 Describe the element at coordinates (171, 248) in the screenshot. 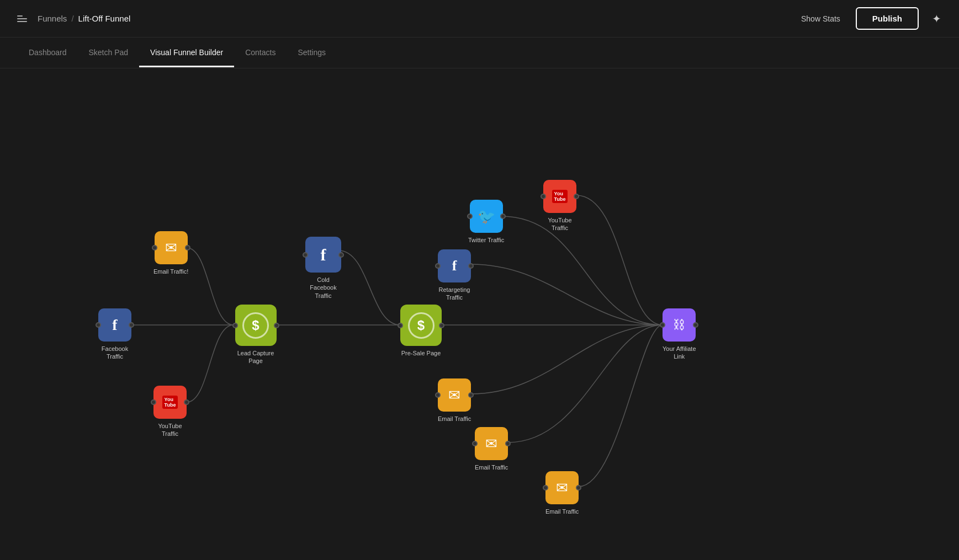

I see `node-box-email-traffic-1: ✉` at that location.